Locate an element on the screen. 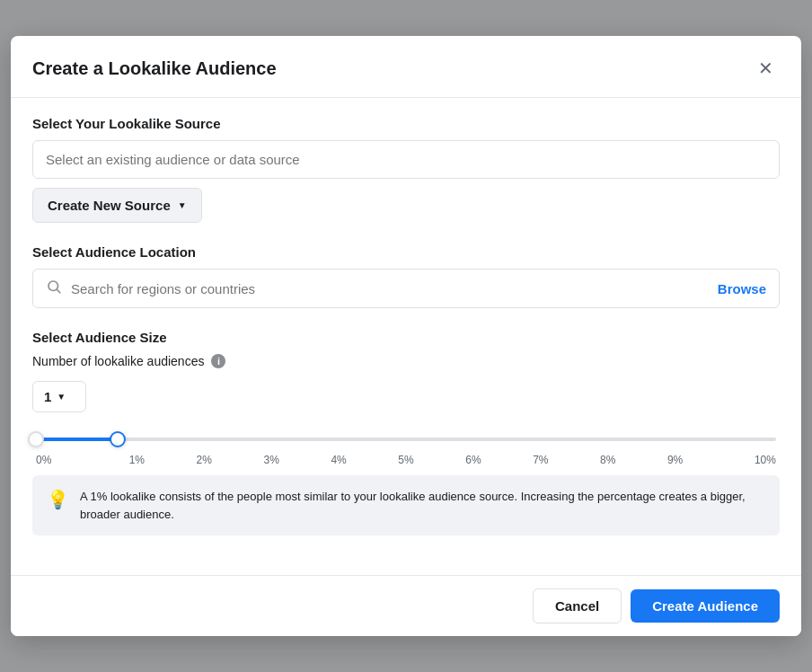 The width and height of the screenshot is (812, 672). info-box: 💡 A 1% lookalike consists of the people … is located at coordinates (406, 505).